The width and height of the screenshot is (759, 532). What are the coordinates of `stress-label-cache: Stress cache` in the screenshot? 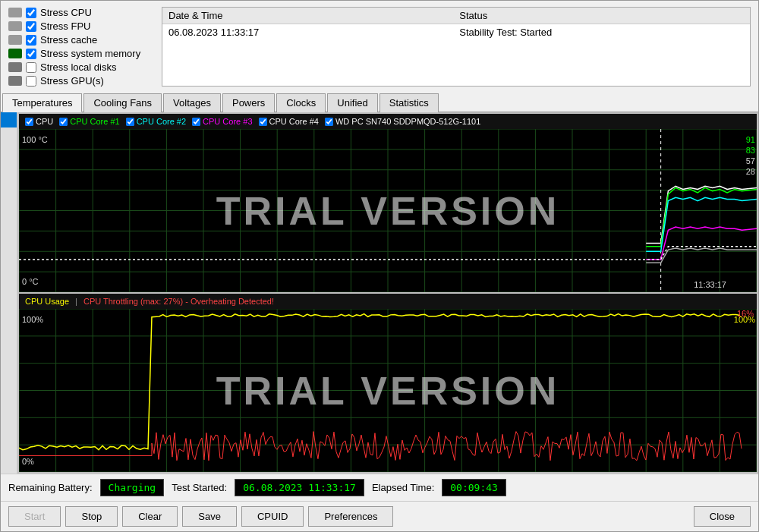 It's located at (68, 39).